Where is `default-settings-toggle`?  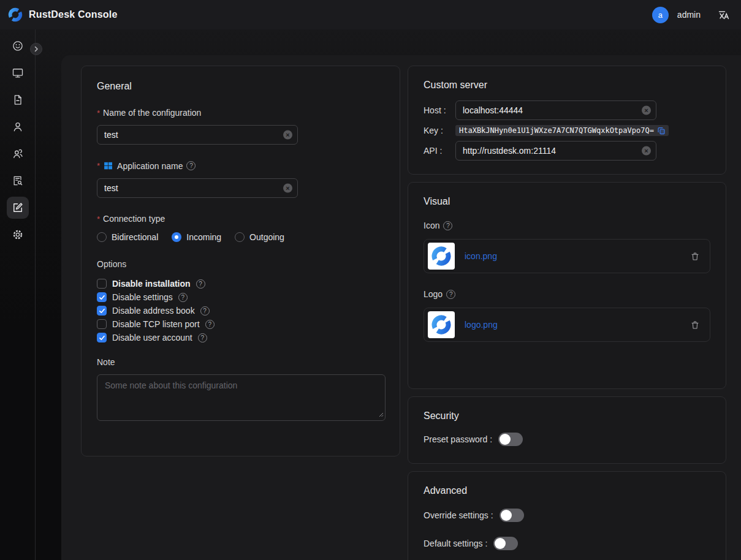 default-settings-toggle is located at coordinates (506, 543).